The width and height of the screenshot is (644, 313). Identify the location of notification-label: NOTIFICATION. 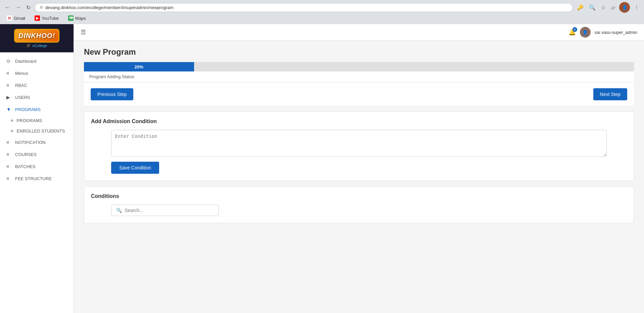
(30, 142).